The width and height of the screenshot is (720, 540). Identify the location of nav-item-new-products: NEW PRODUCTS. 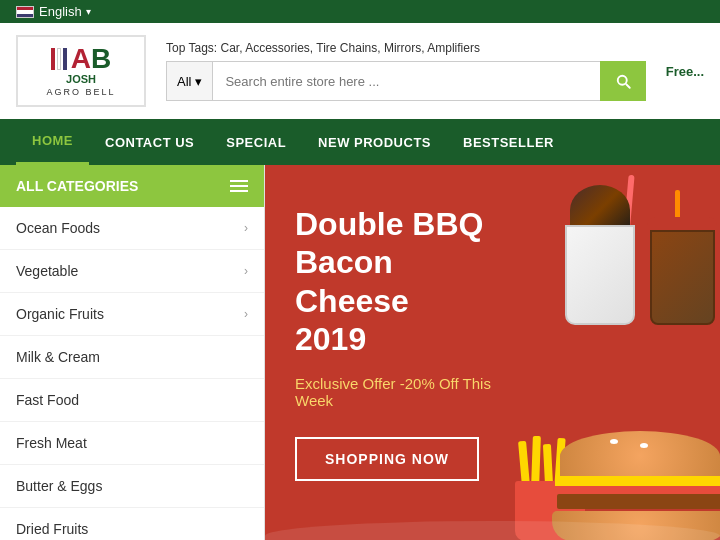
(374, 142).